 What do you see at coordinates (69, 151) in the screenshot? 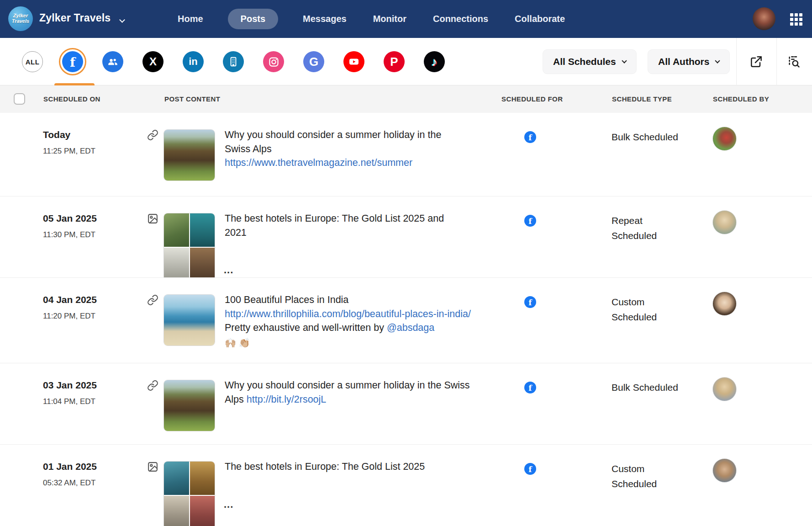
I see `scheduled-time: 11:25 PM, EDT` at bounding box center [69, 151].